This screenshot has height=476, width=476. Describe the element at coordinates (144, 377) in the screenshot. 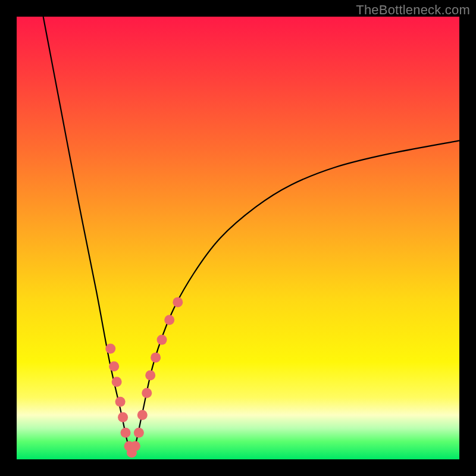

I see `marker-group` at that location.